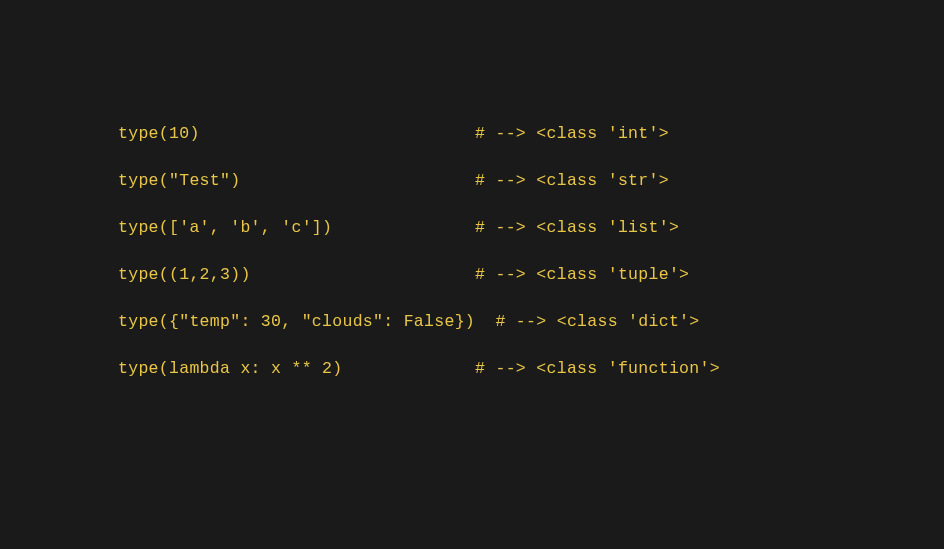 The width and height of the screenshot is (944, 549). I want to click on code-expression: type({"temp": 30, "clouds": False}), so click(306, 322).